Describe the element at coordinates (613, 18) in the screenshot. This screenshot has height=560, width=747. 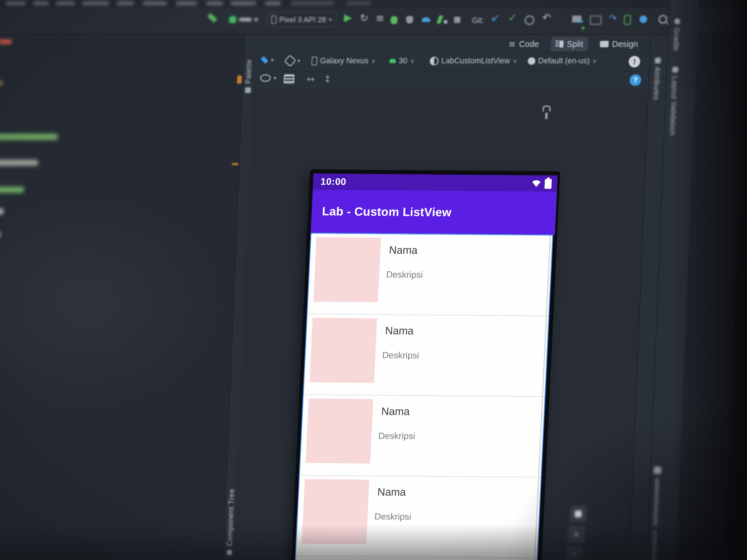
I see `sync-project-icon: ↷` at that location.